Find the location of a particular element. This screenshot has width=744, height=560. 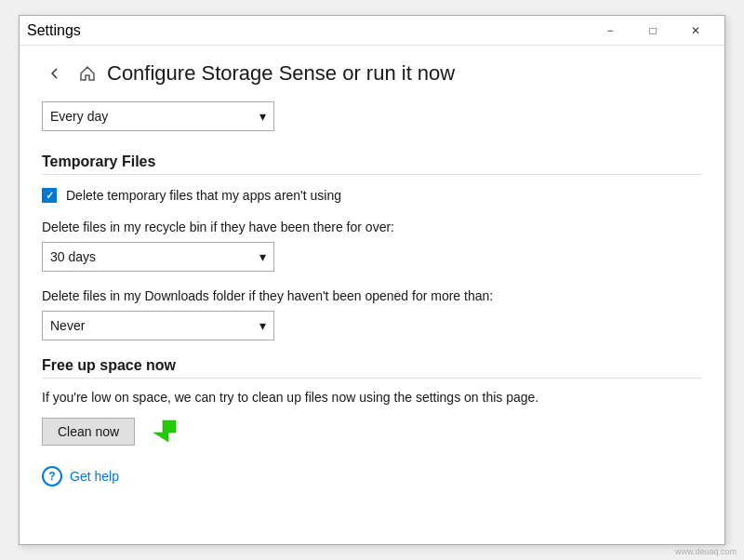

title-bar-title: Settings is located at coordinates (54, 31).